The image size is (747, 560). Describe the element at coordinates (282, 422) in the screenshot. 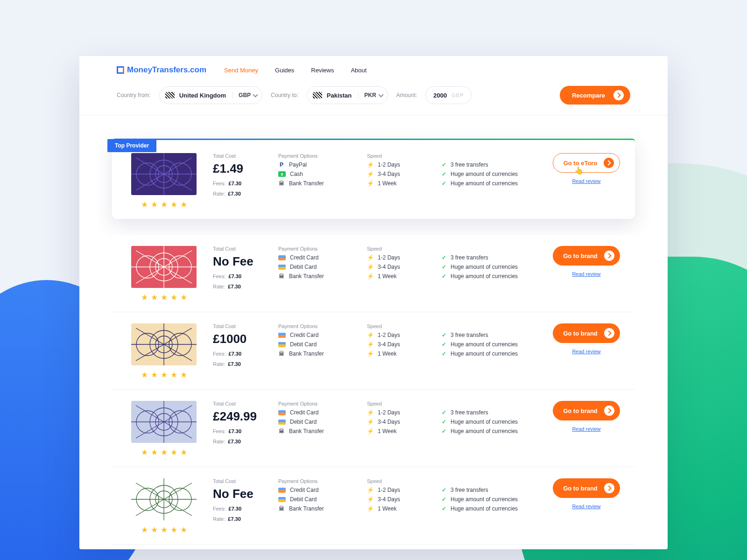

I see `debit-card-icon` at that location.